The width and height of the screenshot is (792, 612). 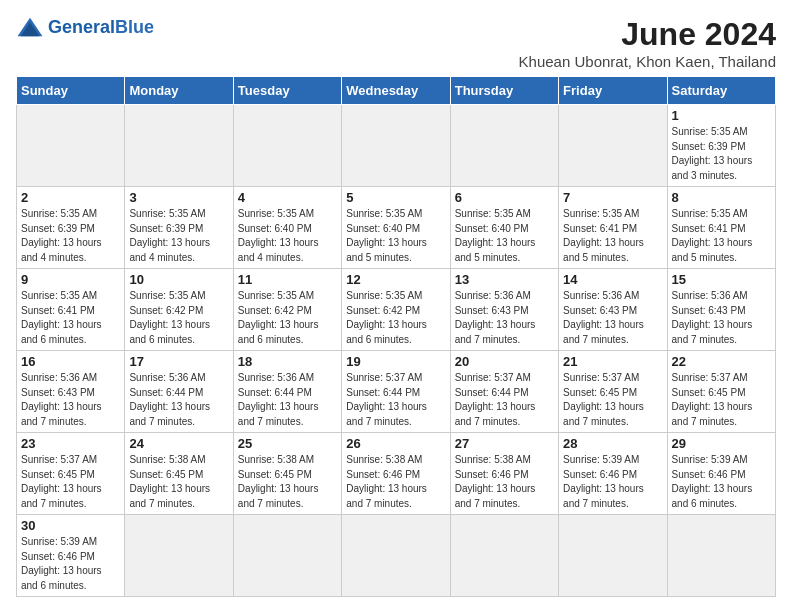 I want to click on calendar-day-cell: 29Sunrise: 5:39 AM Sunset: 6:46 PM Dayli…, so click(x=721, y=474).